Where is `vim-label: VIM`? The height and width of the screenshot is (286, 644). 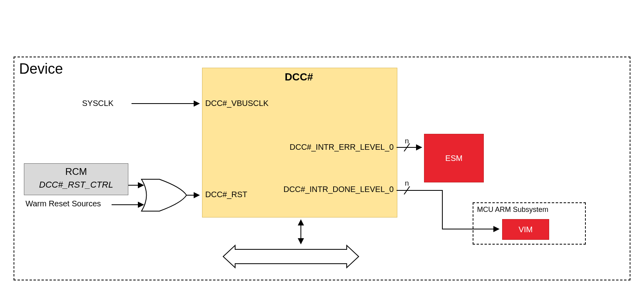
vim-label: VIM is located at coordinates (526, 229).